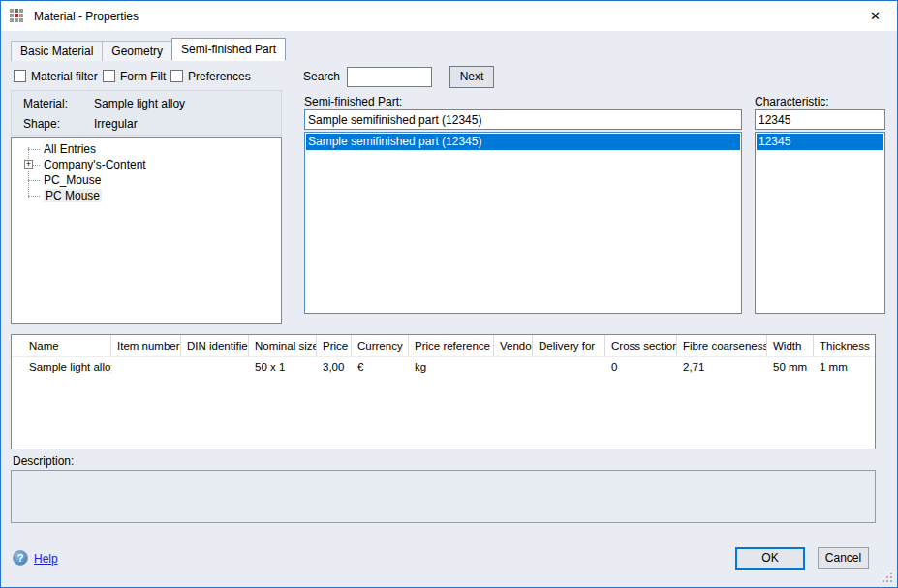 The height and width of the screenshot is (588, 898). Describe the element at coordinates (334, 346) in the screenshot. I see `column-header-price: Price` at that location.